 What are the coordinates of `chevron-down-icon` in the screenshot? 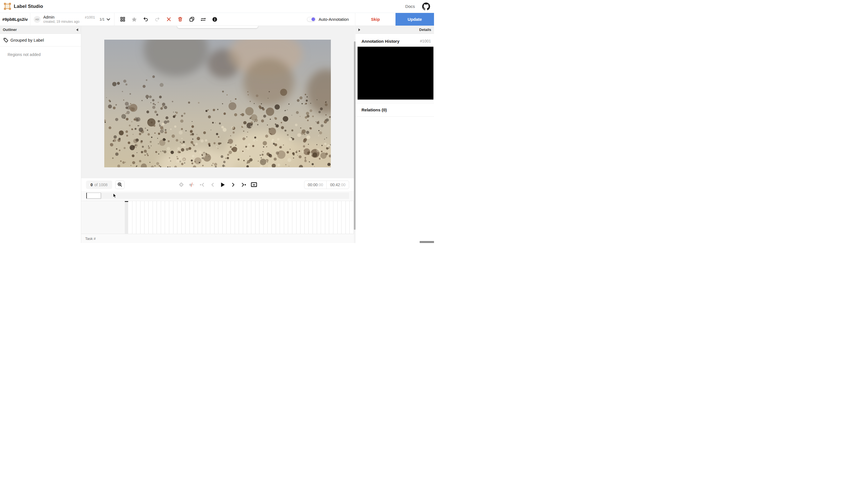 It's located at (108, 20).